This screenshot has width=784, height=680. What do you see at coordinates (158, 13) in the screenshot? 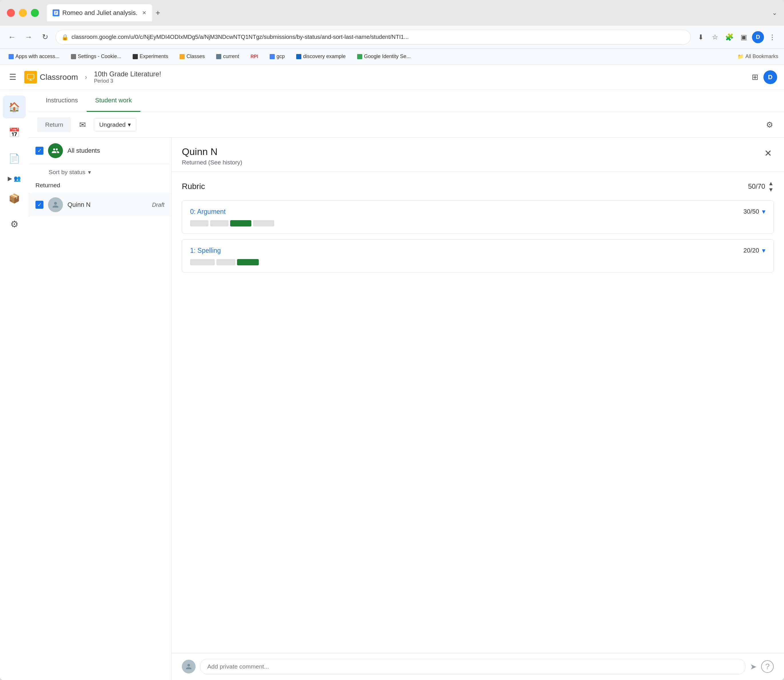
I see `new-tab-btn: +` at bounding box center [158, 13].